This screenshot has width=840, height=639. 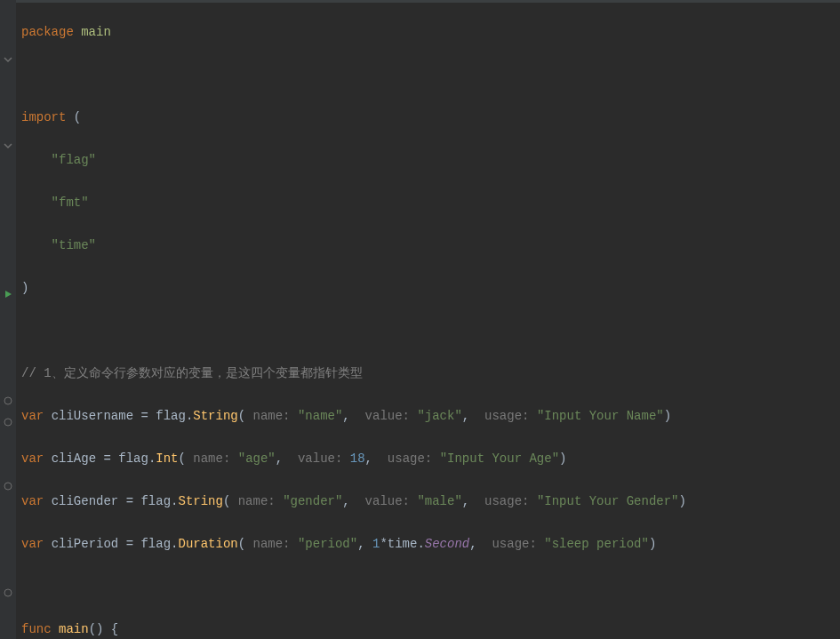 I want to click on string: "age", so click(x=257, y=459).